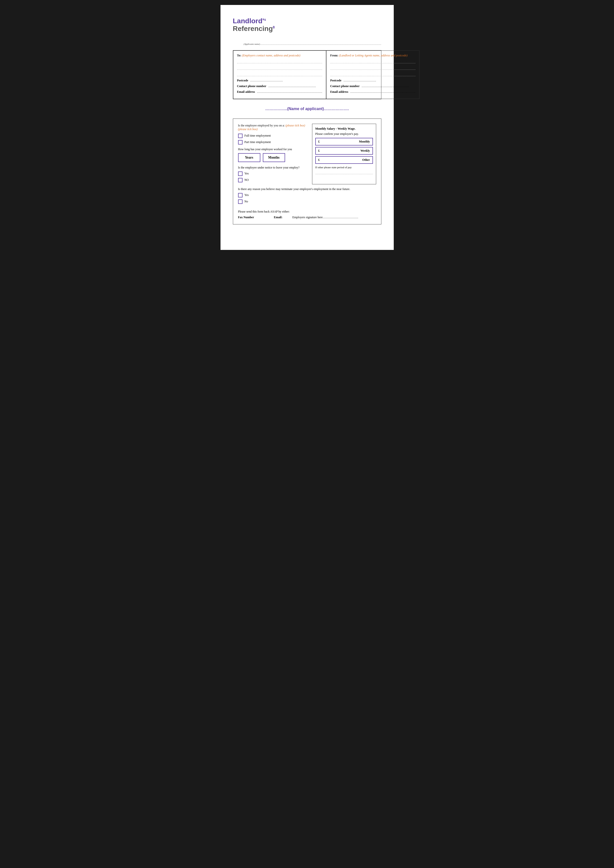 This screenshot has width=614, height=868. What do you see at coordinates (258, 142) in the screenshot?
I see `part-time-label: Part time employment` at bounding box center [258, 142].